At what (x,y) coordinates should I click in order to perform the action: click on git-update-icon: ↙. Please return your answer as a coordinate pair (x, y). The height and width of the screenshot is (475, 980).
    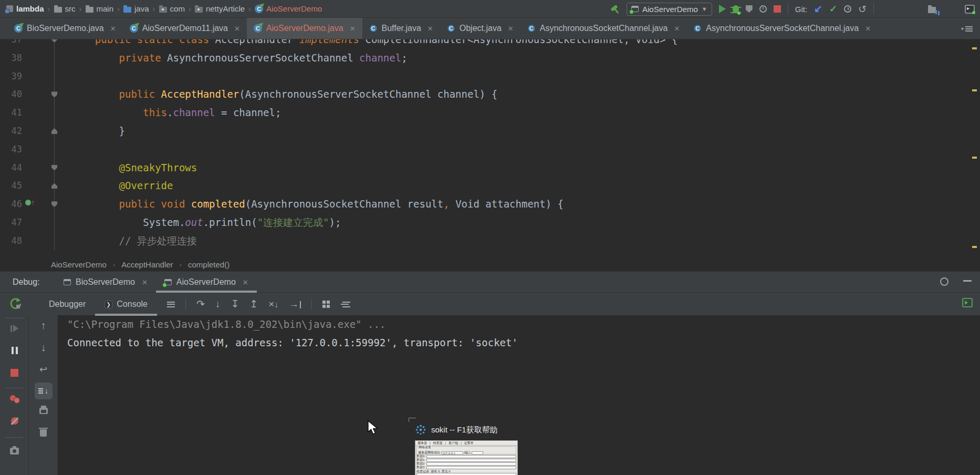
    Looking at the image, I should click on (818, 9).